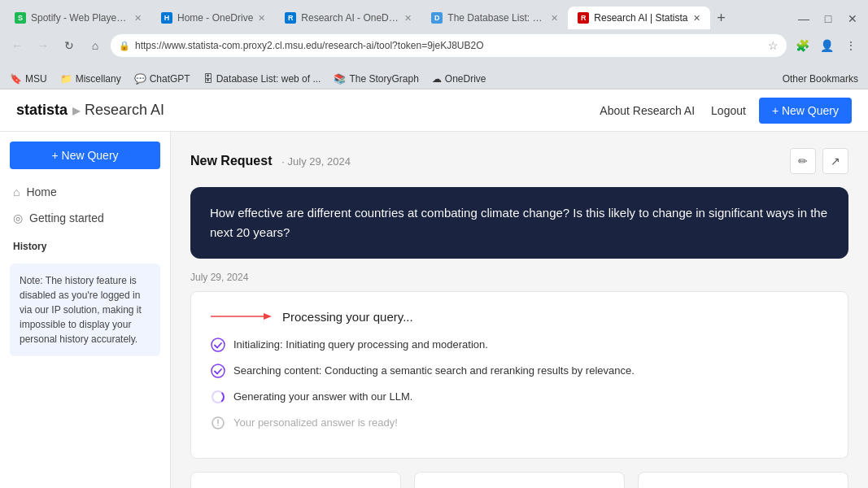 The height and width of the screenshot is (488, 868). Describe the element at coordinates (80, 18) in the screenshot. I see `tab-spotify-title: Spotify - Web Player: Music fo...` at that location.